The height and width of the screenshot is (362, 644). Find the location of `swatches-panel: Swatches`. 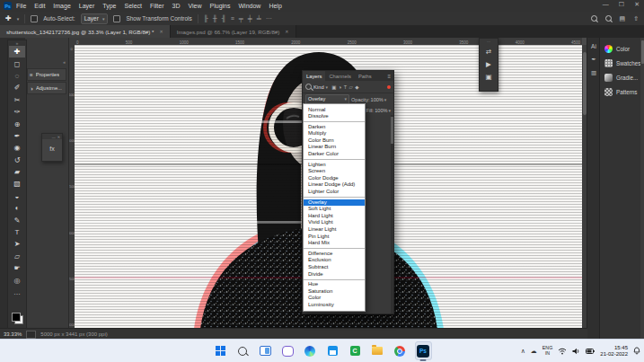

swatches-panel: Swatches is located at coordinates (622, 63).